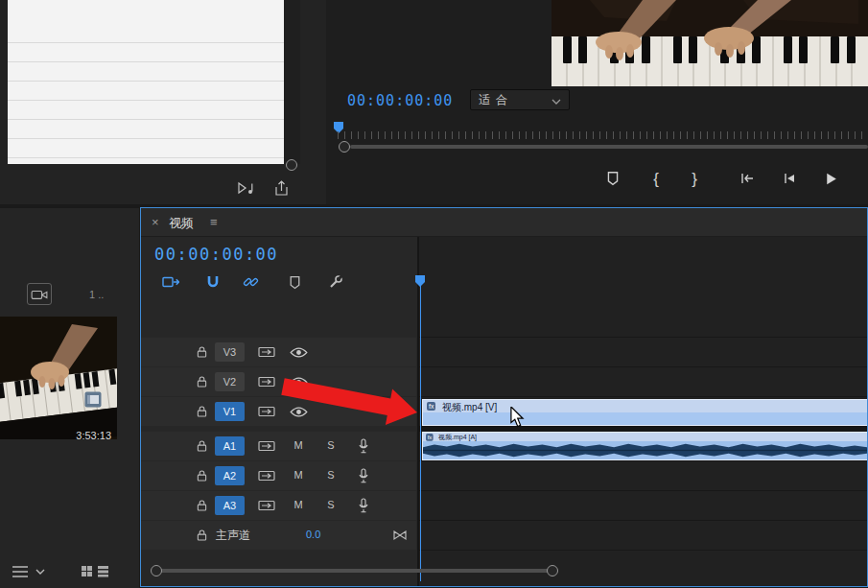 The height and width of the screenshot is (588, 868). Describe the element at coordinates (656, 179) in the screenshot. I see `mark-in-button: {` at that location.